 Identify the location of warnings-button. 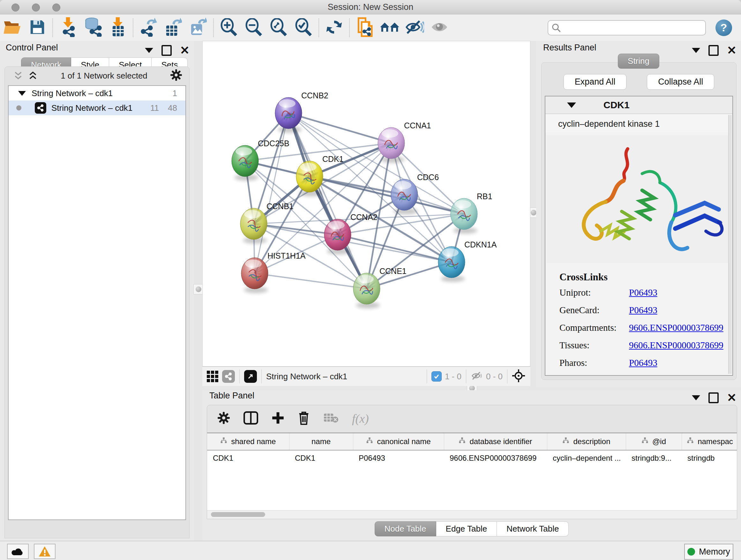
(45, 551).